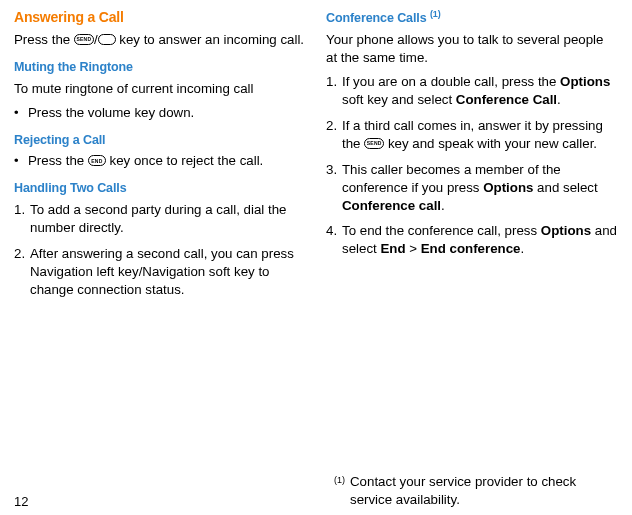  Describe the element at coordinates (392, 248) in the screenshot. I see `text-bold: End` at that location.